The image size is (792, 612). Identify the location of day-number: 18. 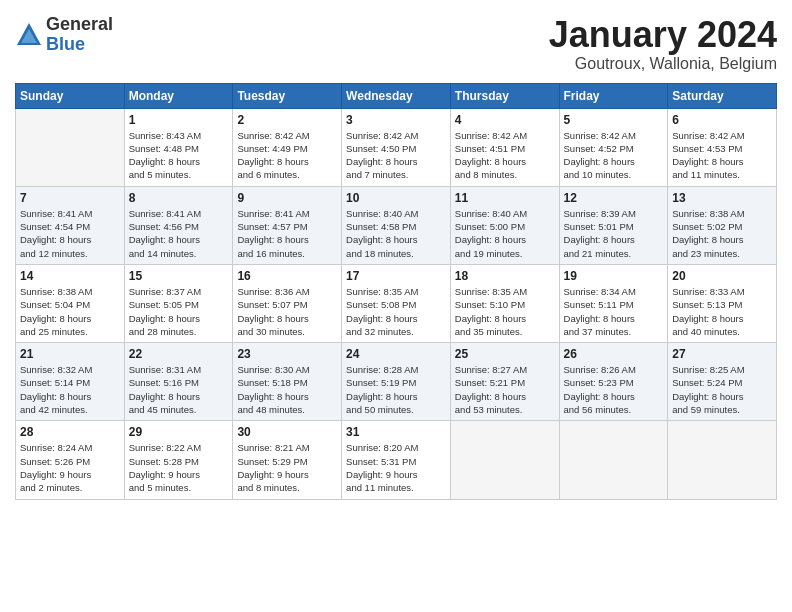
(505, 276).